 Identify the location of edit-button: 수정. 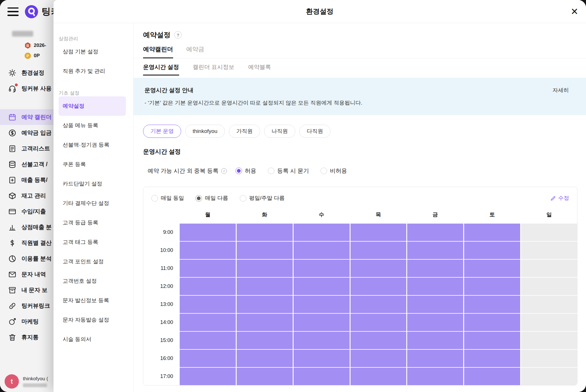
(560, 198).